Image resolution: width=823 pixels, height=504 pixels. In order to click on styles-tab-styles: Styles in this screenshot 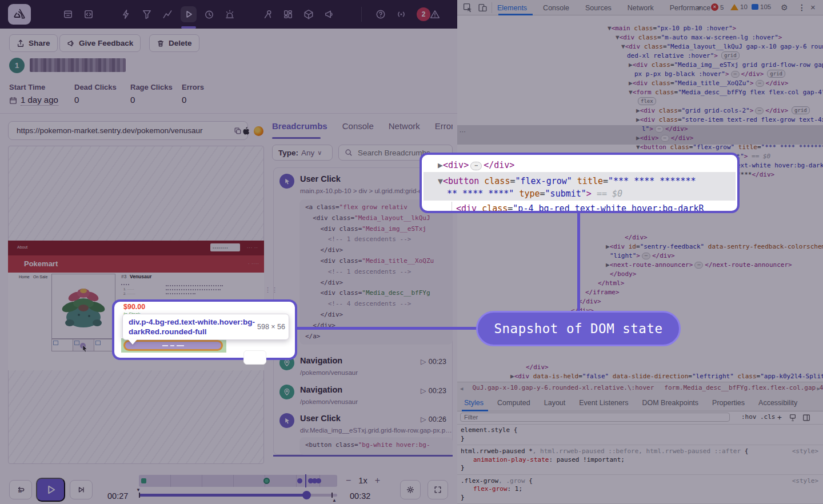, I will do `click(474, 403)`.